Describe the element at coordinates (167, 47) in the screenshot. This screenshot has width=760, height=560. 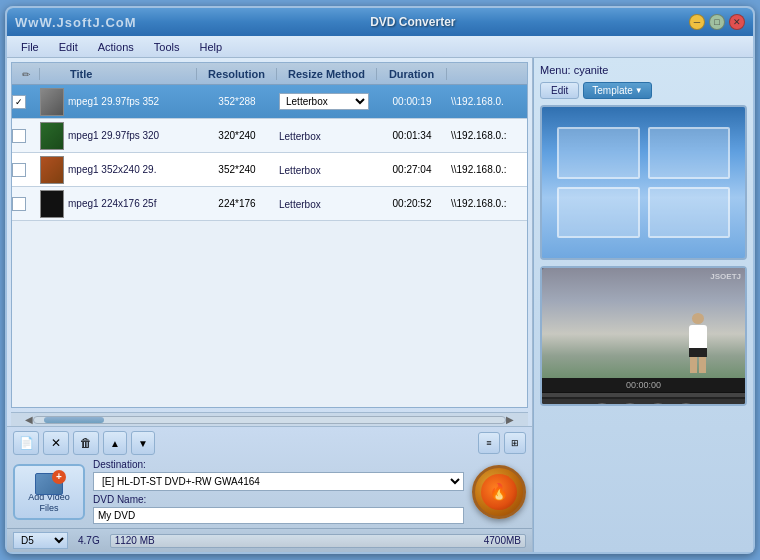
I see `menu-tools: Tools` at that location.